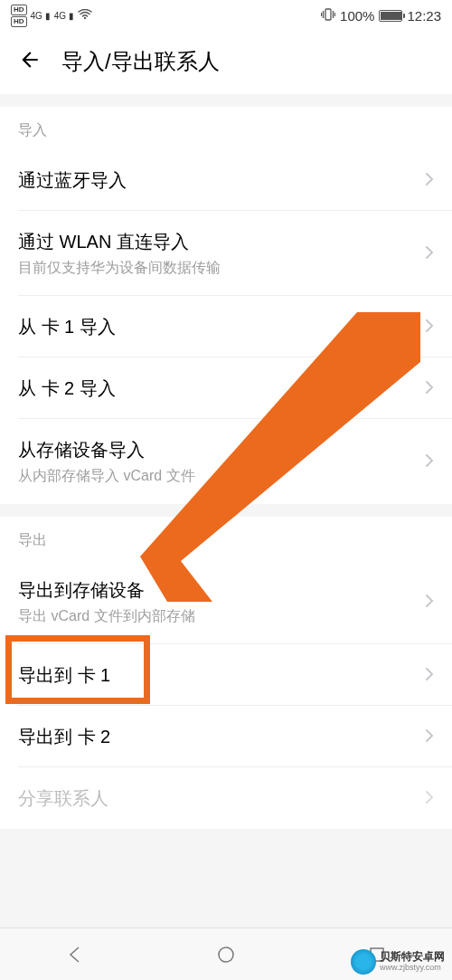 The width and height of the screenshot is (452, 980). What do you see at coordinates (30, 62) in the screenshot?
I see `back-button` at bounding box center [30, 62].